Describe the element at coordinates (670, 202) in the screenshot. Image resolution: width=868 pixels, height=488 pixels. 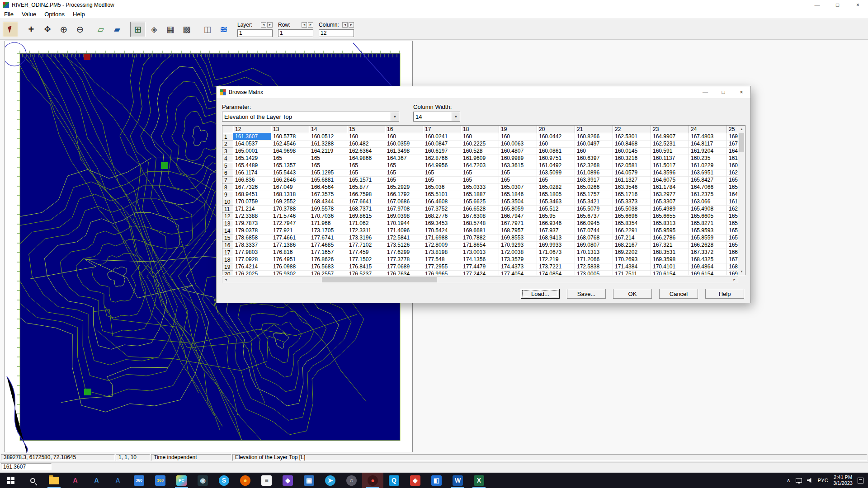
I see `cell-r10-c23: 165.3307` at that location.